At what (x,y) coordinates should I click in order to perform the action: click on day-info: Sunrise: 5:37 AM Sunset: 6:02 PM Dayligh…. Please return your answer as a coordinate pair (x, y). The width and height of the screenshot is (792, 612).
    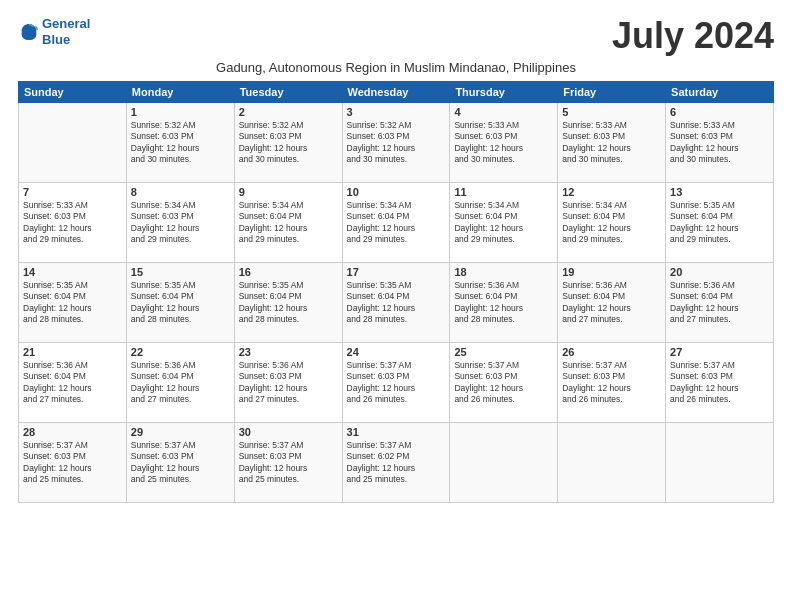
    Looking at the image, I should click on (396, 463).